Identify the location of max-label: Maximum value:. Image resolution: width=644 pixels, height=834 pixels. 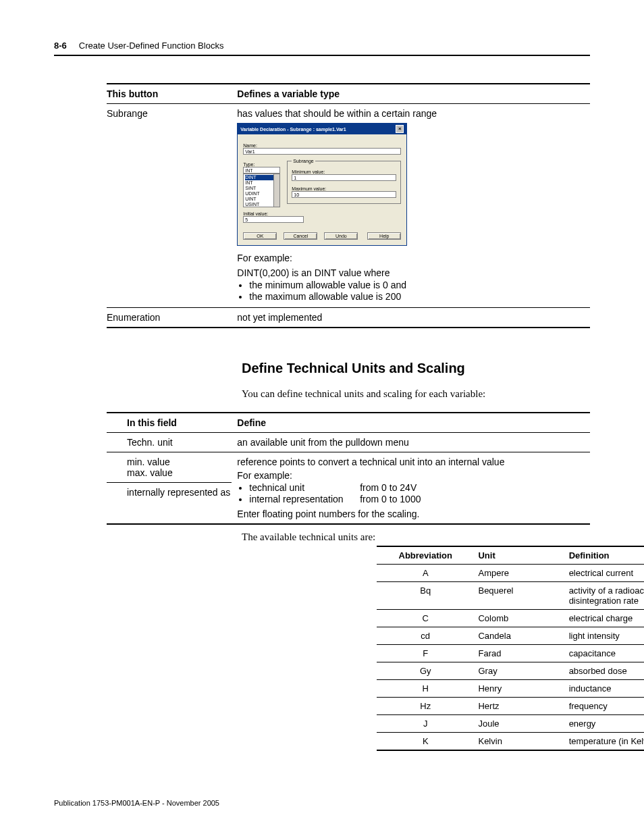
(344, 189).